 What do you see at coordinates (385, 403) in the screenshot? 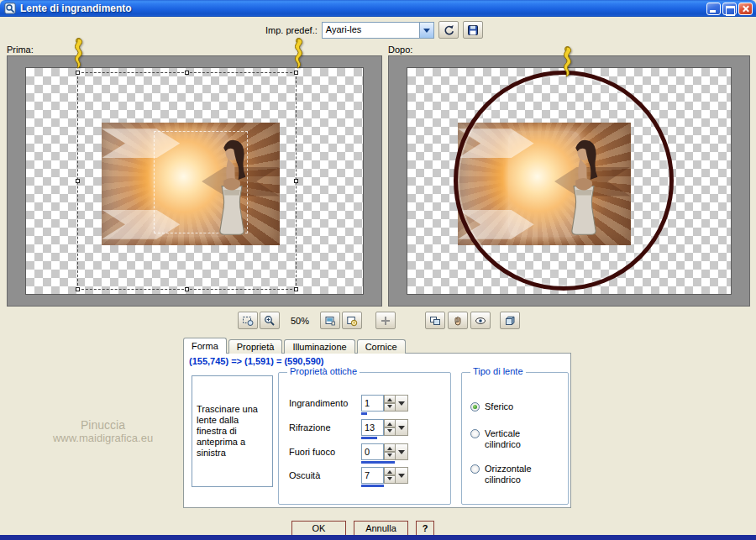
I see `ingrandimento-spinner` at bounding box center [385, 403].